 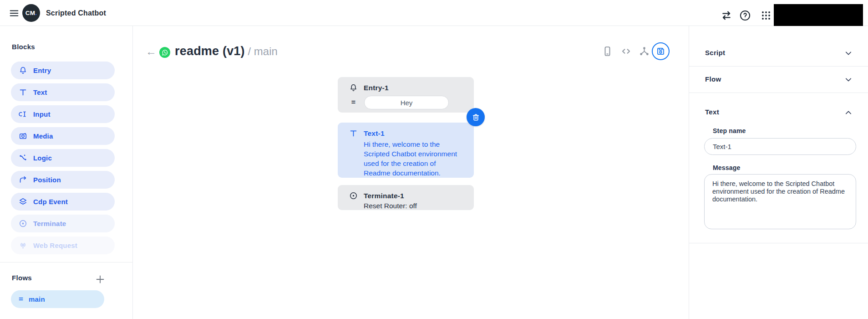 What do you see at coordinates (37, 299) in the screenshot?
I see `flow-item-label: main` at bounding box center [37, 299].